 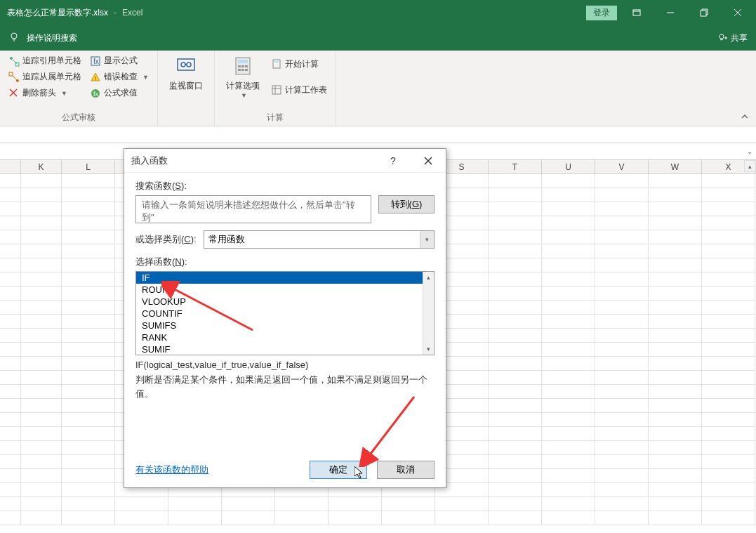 What do you see at coordinates (285, 161) in the screenshot?
I see `dialog-titlebar: 插入函数 ?` at bounding box center [285, 161].